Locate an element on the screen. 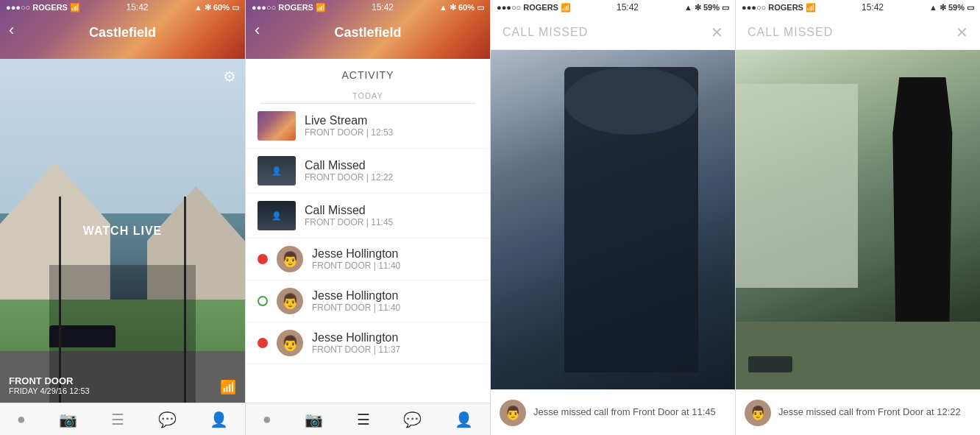 The height and width of the screenshot is (435, 980). close-button-4: ✕ is located at coordinates (962, 32).